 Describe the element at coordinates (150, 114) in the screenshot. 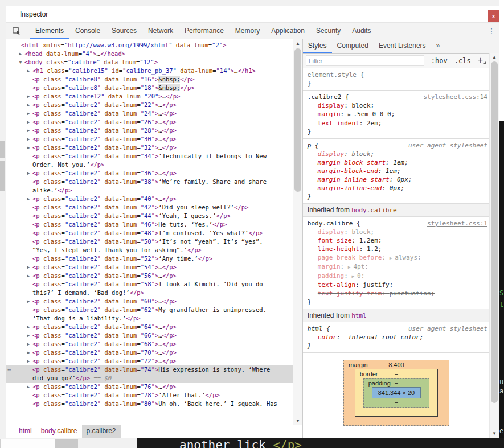

I see `dom-tree-row: ▶<p class="calibre2" data-lnum="24">…</p…` at that location.